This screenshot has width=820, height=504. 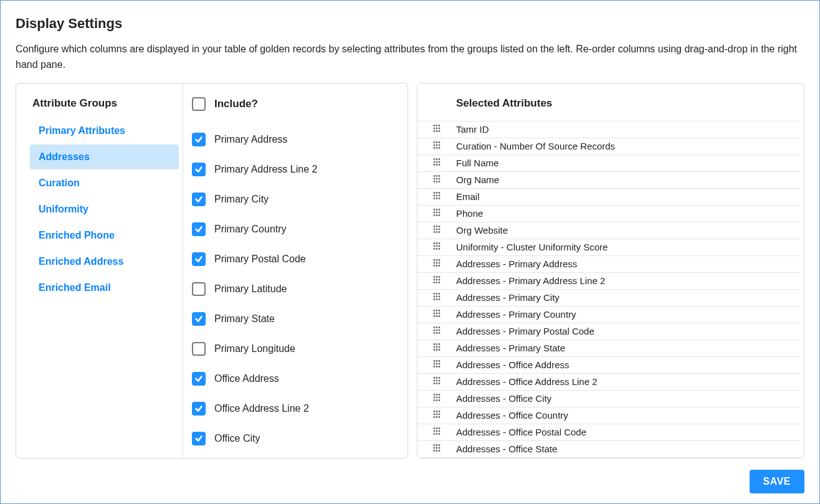 I want to click on attribute-label: Primary Country, so click(x=250, y=229).